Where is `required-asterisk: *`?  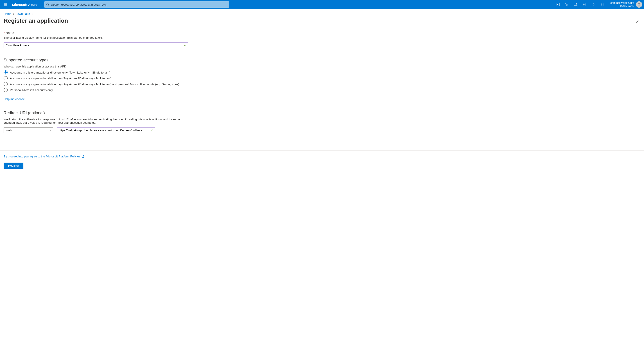
required-asterisk: * is located at coordinates (4, 33).